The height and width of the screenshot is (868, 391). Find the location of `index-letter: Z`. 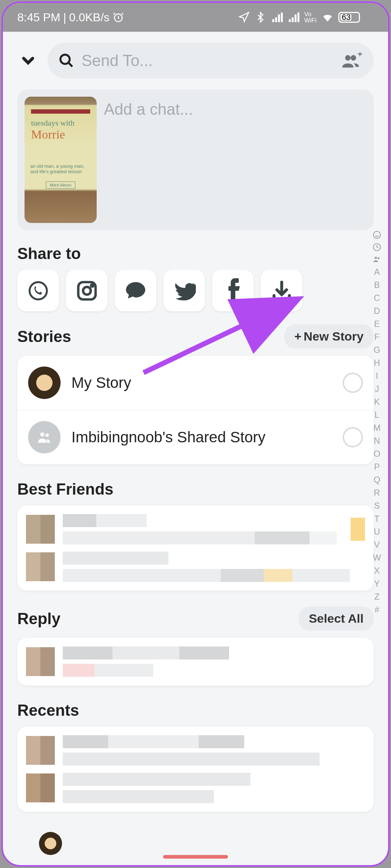

index-letter: Z is located at coordinates (377, 597).